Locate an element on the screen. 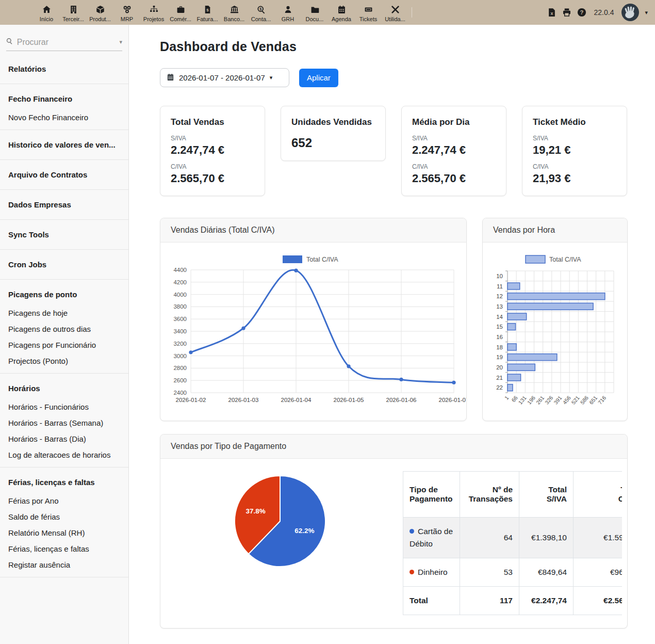 The image size is (655, 644). nav-item-label: Início is located at coordinates (46, 19).